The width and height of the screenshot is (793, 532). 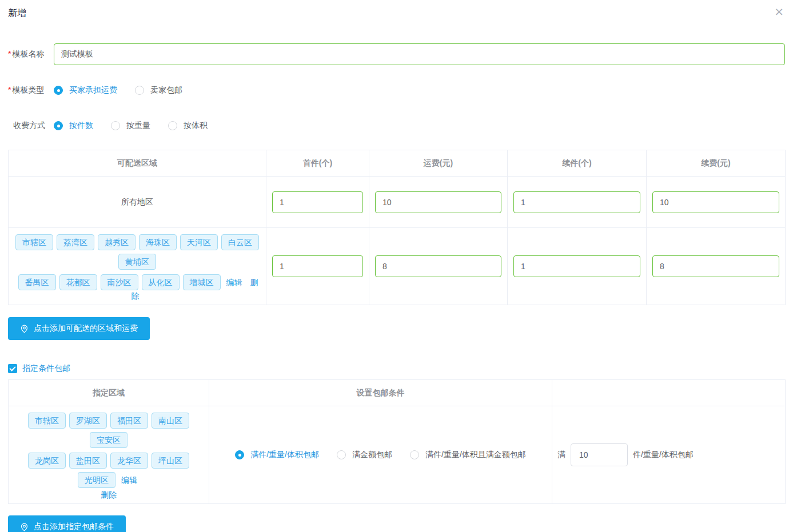 What do you see at coordinates (365, 455) in the screenshot?
I see `radio-amount-free: 满金额包邮` at bounding box center [365, 455].